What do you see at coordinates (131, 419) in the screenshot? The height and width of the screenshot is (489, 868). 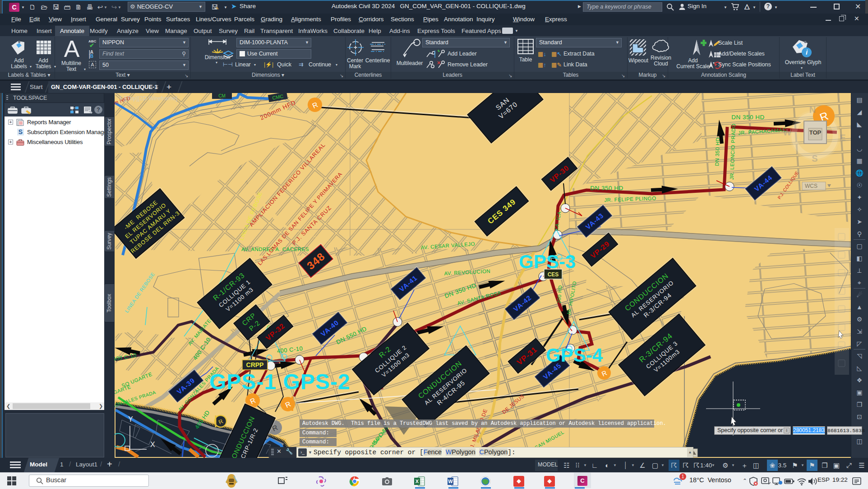 I see `svg-text: Y` at bounding box center [131, 419].